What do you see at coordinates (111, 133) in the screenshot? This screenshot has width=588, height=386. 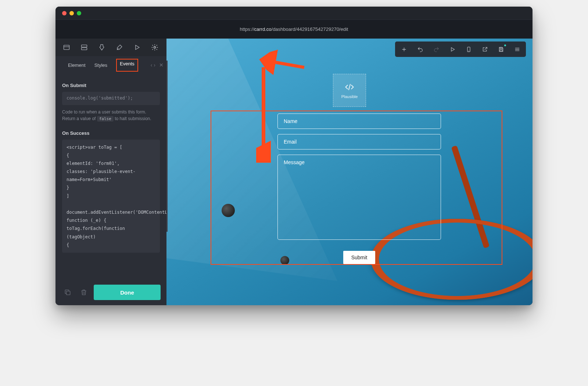 I see `on-success-label: On Success` at bounding box center [111, 133].